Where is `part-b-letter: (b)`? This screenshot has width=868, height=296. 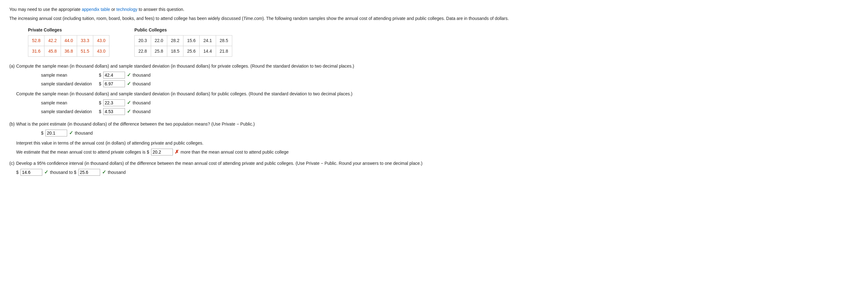 part-b-letter: (b) is located at coordinates (13, 124).